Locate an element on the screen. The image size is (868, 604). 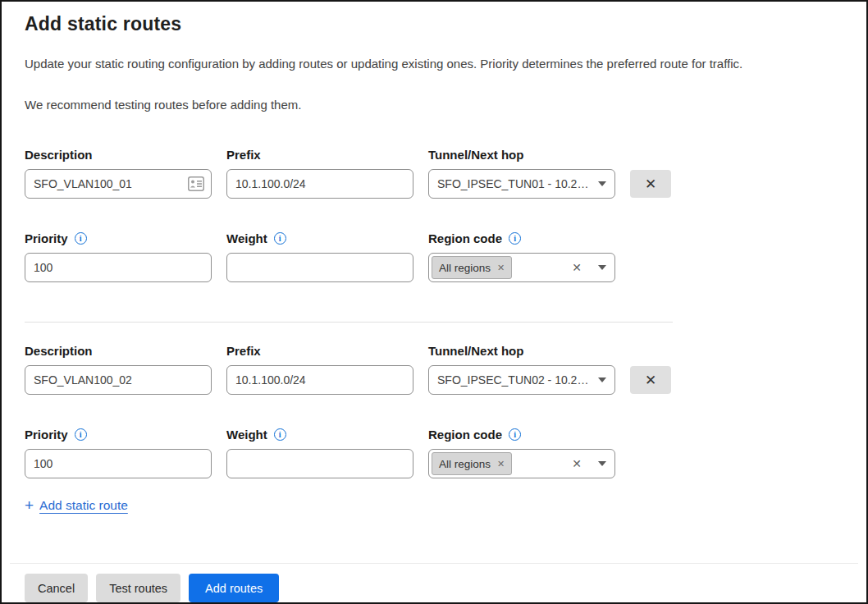
route-2-description-field: Description is located at coordinates (118, 368).